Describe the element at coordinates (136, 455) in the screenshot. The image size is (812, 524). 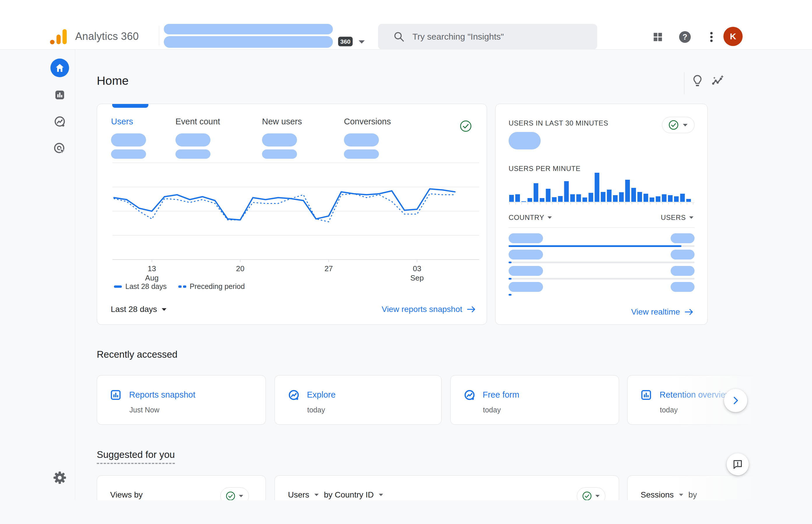
I see `suggested-for-you-title: Suggested for you` at that location.